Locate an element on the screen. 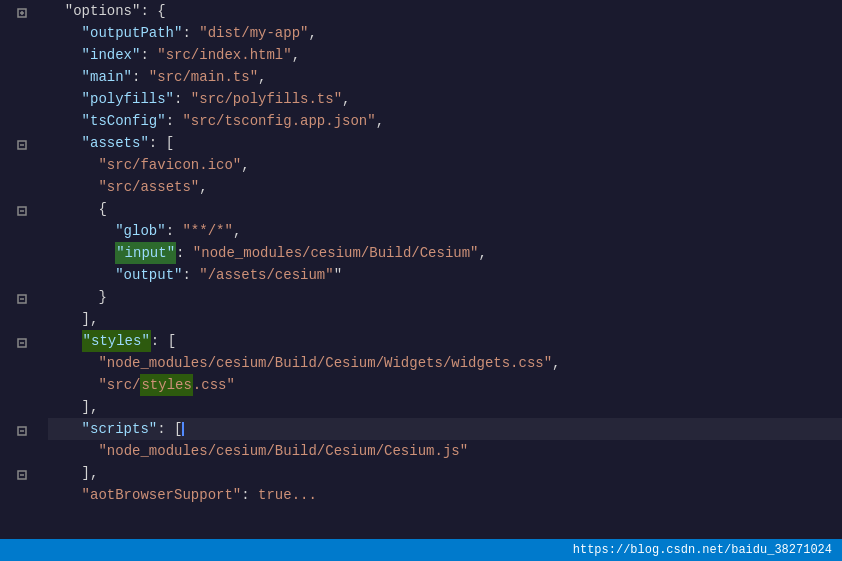 This screenshot has width=842, height=561. line-3-comma: , is located at coordinates (296, 55).